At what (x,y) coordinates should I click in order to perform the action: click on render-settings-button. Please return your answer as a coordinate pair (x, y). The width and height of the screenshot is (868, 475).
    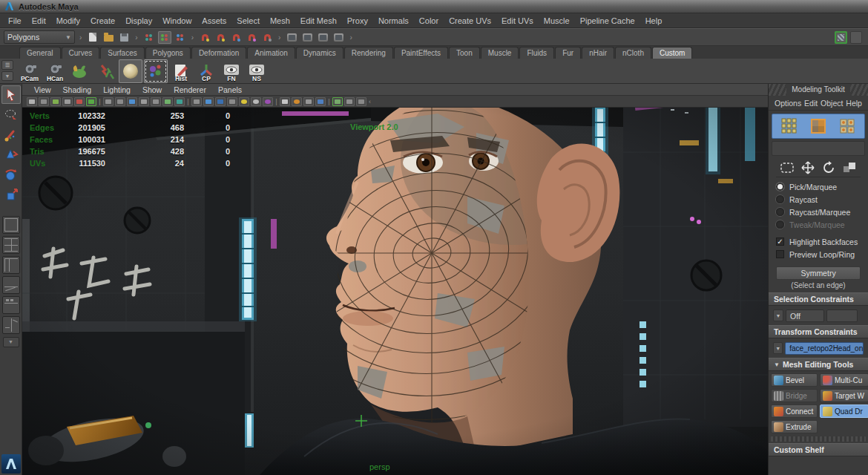
    Looking at the image, I should click on (338, 37).